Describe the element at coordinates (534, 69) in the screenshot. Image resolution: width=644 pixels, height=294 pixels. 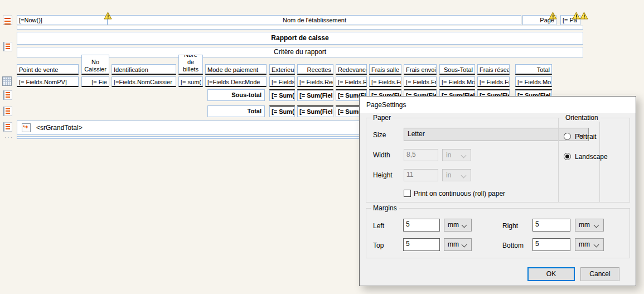
I see `column-header-cell: Total` at that location.